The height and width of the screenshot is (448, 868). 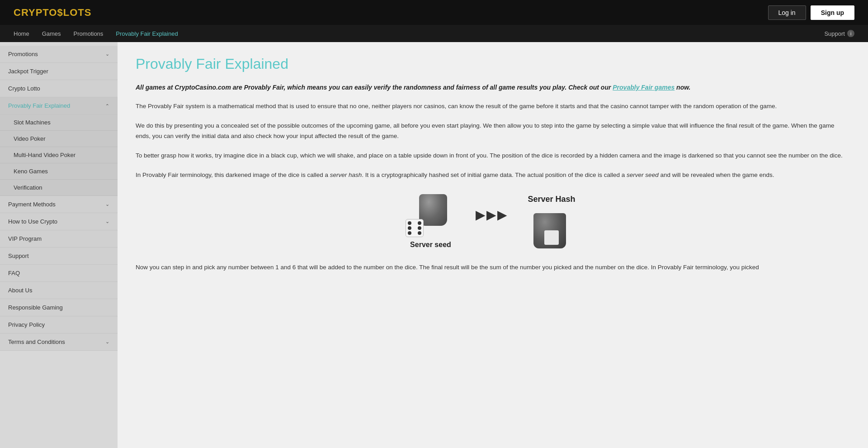 I want to click on paragraph-4: In Provably Fair terminology, this darke…, so click(x=491, y=176).